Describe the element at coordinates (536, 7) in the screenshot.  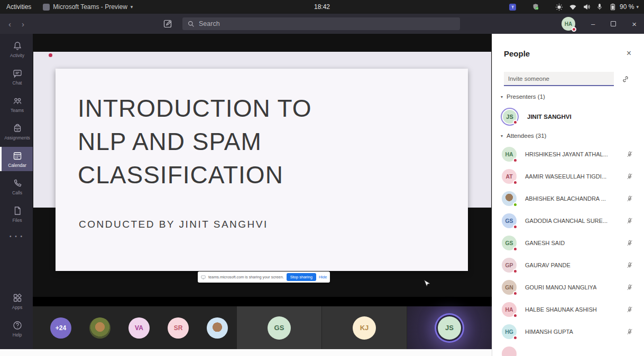
I see `shield-icon` at that location.